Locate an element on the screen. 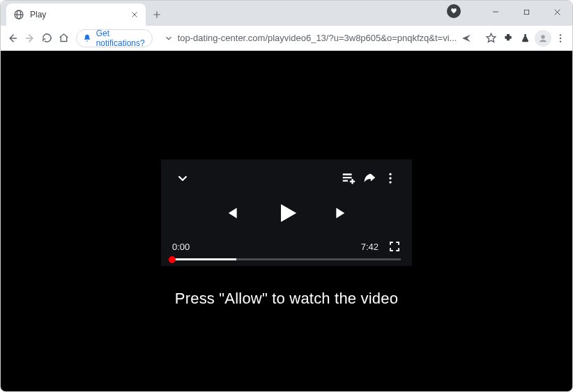 This screenshot has height=392, width=573. globe-icon is located at coordinates (19, 15).